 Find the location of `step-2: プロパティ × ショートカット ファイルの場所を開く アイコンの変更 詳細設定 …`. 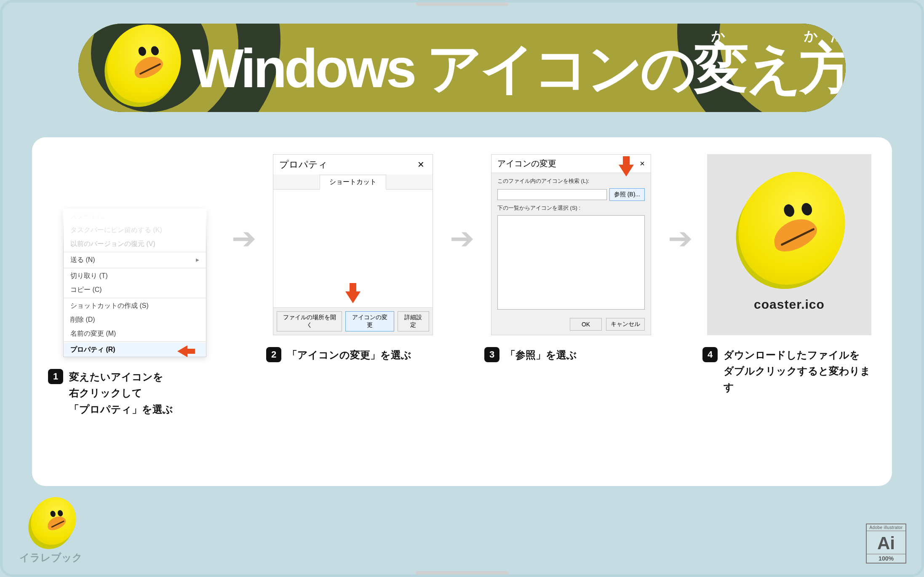

step-2: プロパティ × ショートカット ファイルの場所を開く アイコンの変更 詳細設定 … is located at coordinates (353, 259).